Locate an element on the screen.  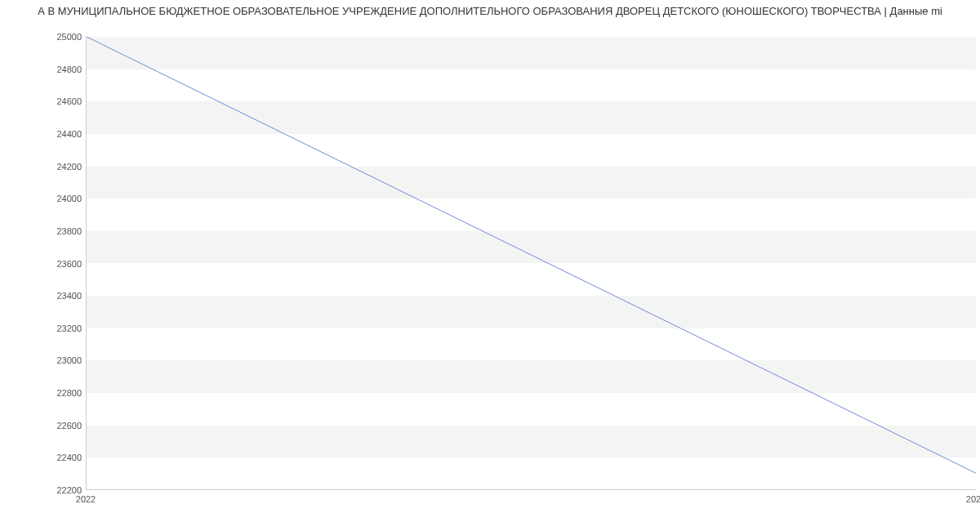
y-tick-label: 23600 is located at coordinates (45, 264).